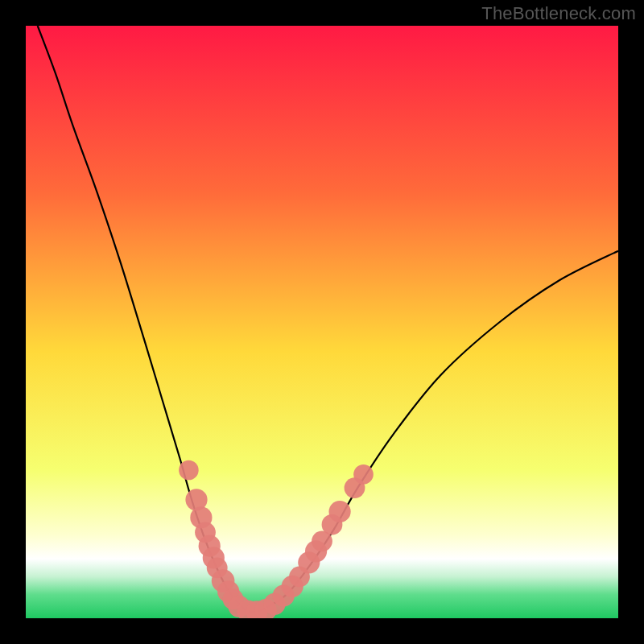 The image size is (644, 644). Describe the element at coordinates (559, 14) in the screenshot. I see `watermark-text: TheBottleneck.com` at that location.